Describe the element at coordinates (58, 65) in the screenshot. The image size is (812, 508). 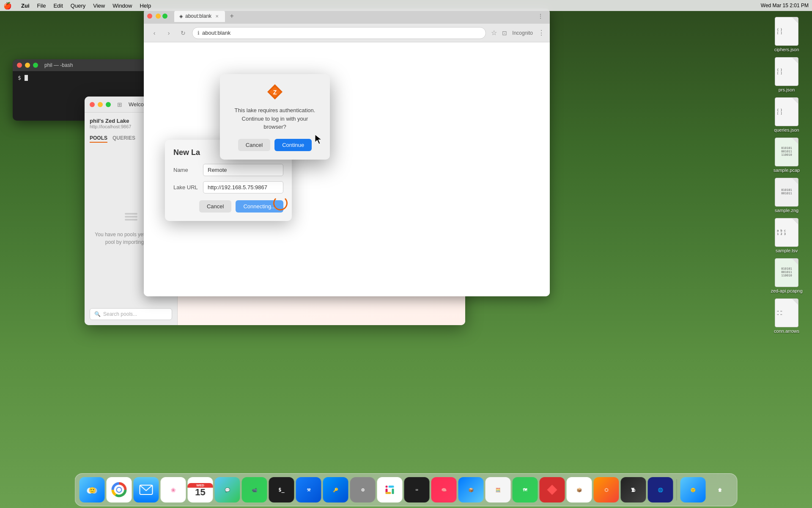
I see `terminal-title: phil — -bash` at that location.